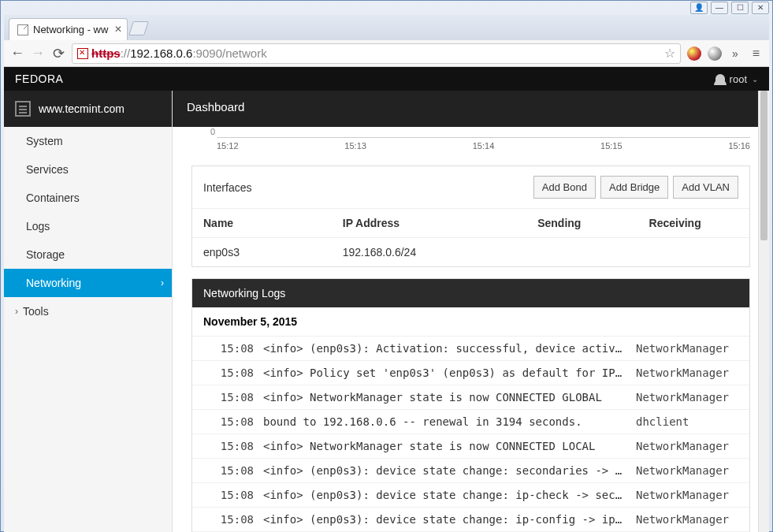 This screenshot has height=532, width=773. Describe the element at coordinates (449, 373) in the screenshot. I see `log-message: <info> Policy set 'enp0s3' (enp0s3) as d…` at that location.